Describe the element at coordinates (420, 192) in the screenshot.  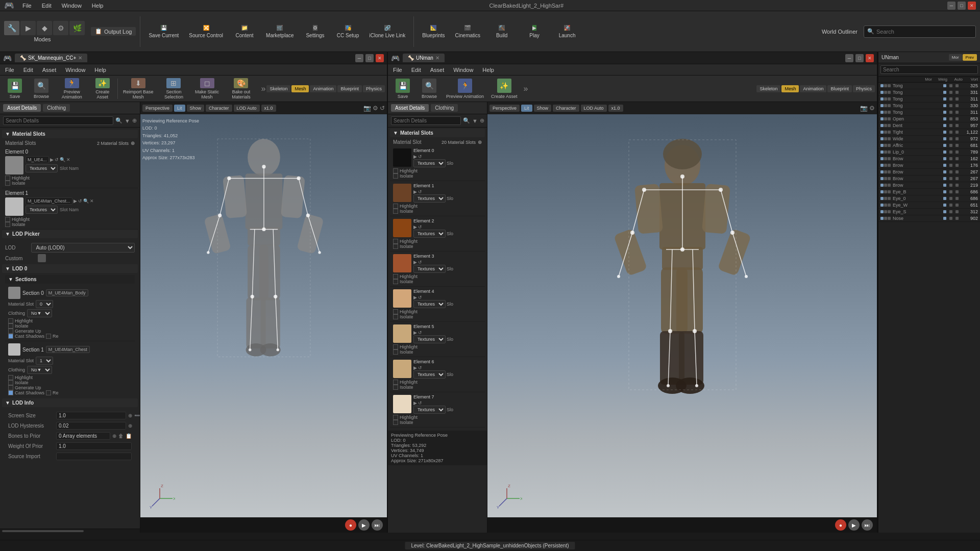
I see `right-el-refresh-1: ↺` at that location.